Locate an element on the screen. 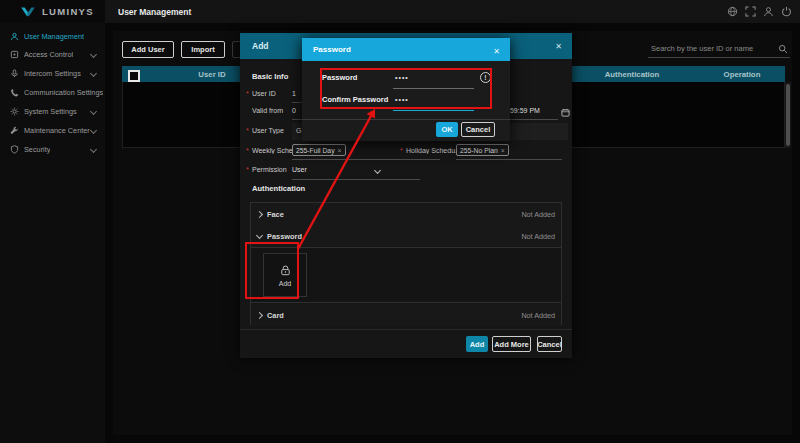  permission-label: Permission is located at coordinates (273, 170).